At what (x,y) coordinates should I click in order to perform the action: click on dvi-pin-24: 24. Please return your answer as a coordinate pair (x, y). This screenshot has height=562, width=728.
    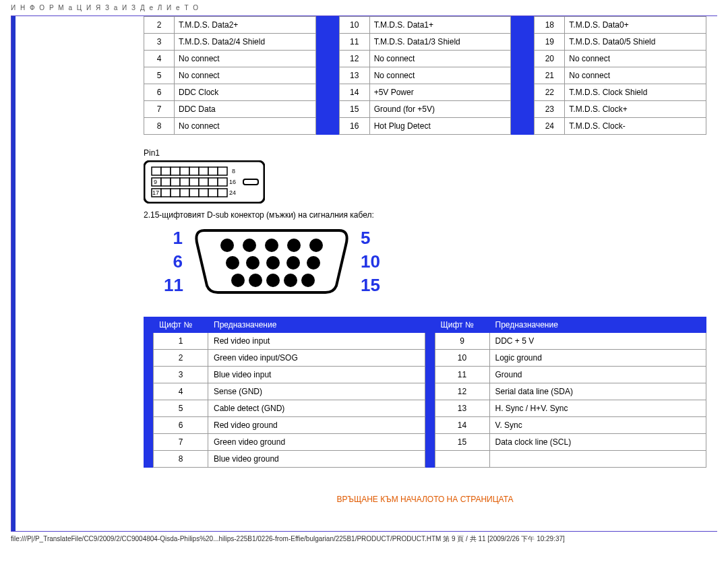
    Looking at the image, I should click on (233, 193).